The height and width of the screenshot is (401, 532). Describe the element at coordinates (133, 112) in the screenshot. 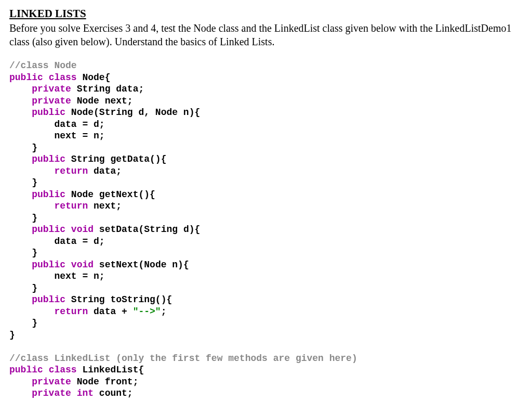

I see `code-token: Node(String d, Node n){` at that location.